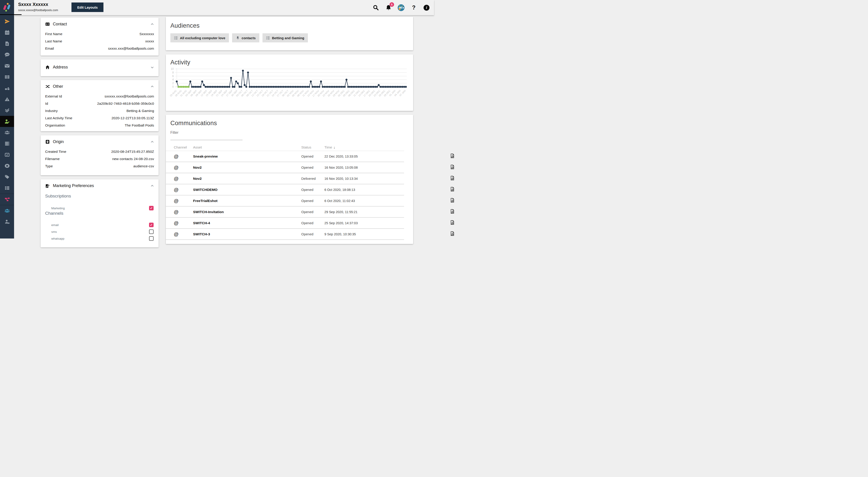 This screenshot has height=477, width=868. Describe the element at coordinates (289, 34) in the screenshot. I see `audiences-card: Audiences All excluding computer love co…` at that location.